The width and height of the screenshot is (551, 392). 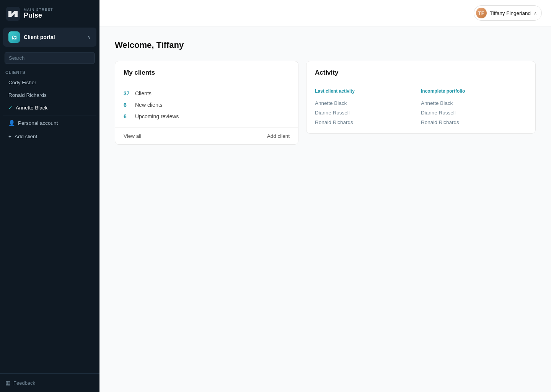 What do you see at coordinates (139, 73) in the screenshot?
I see `my-clients-title: My clients` at bounding box center [139, 73].